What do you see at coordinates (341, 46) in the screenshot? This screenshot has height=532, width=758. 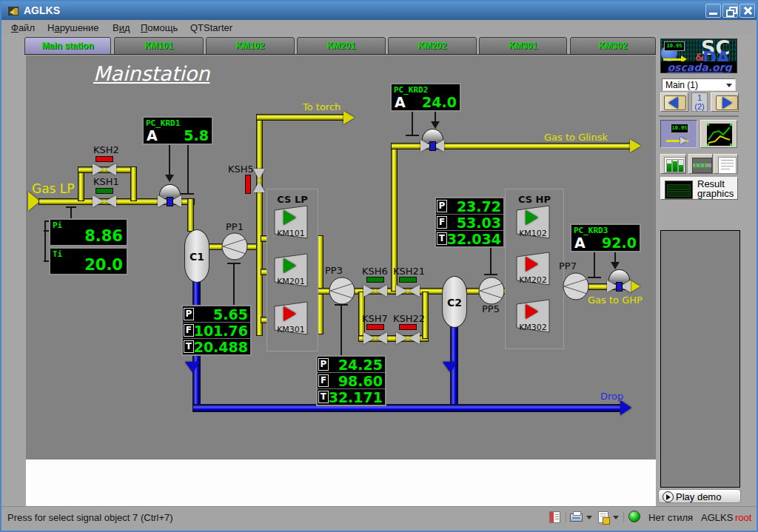 I see `tab-km201: KM201` at bounding box center [341, 46].